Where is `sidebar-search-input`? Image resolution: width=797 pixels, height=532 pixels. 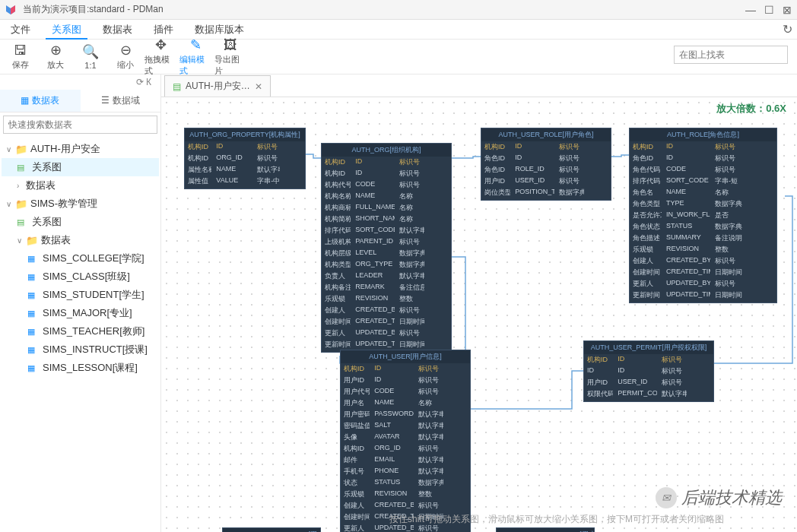
sidebar-search-input is located at coordinates (81, 125).